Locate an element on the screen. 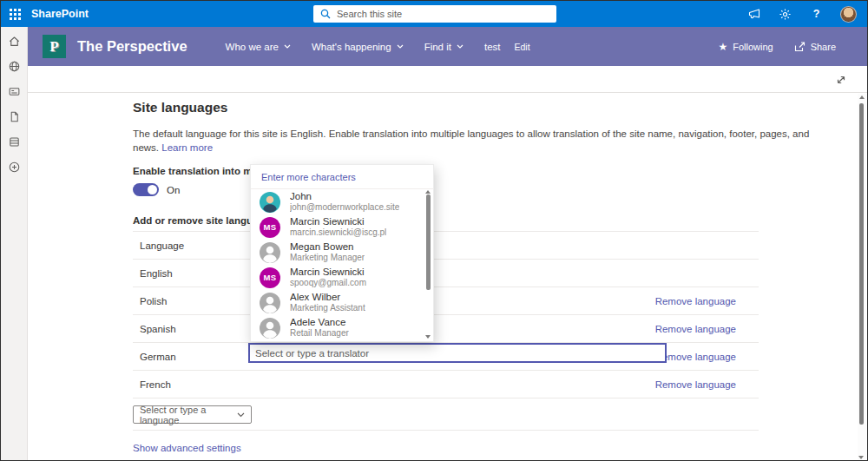 Image resolution: width=868 pixels, height=461 pixels. create-icon is located at coordinates (14, 167).